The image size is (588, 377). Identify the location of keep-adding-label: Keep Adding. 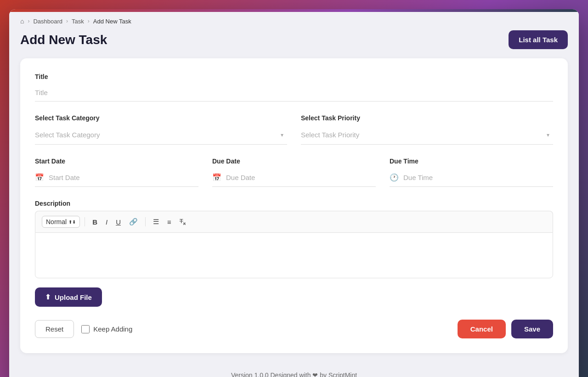
(113, 329).